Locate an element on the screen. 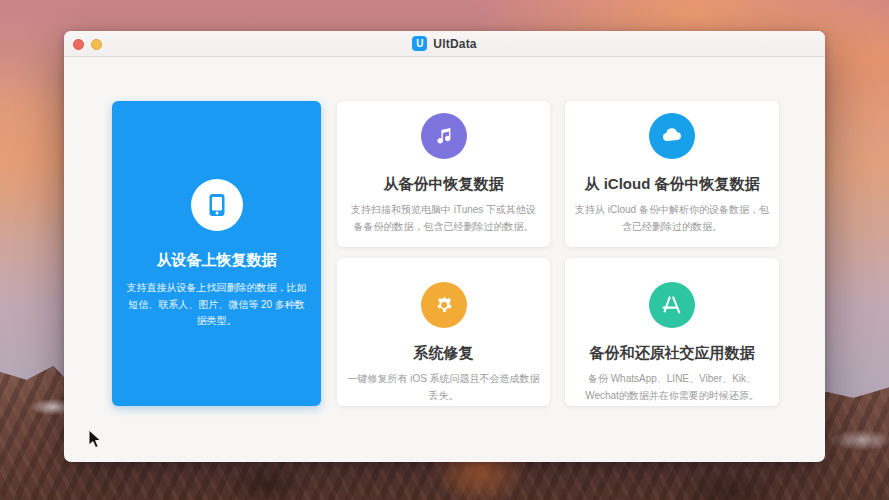 The height and width of the screenshot is (500, 889). card-title: 备份和还原社交应用数据 is located at coordinates (672, 353).